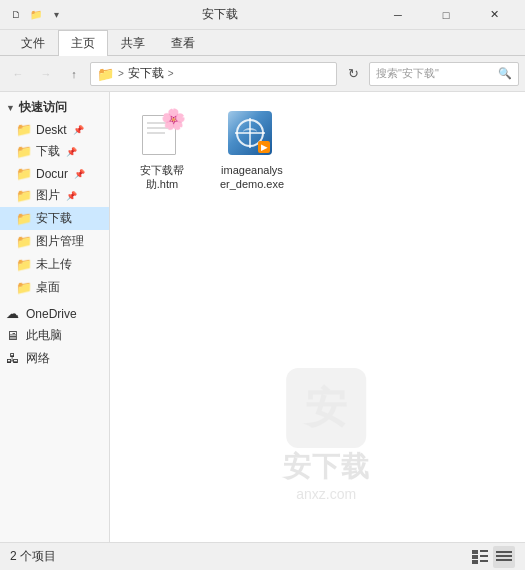 The width and height of the screenshot is (525, 570). I want to click on htm-line3, so click(156, 133).